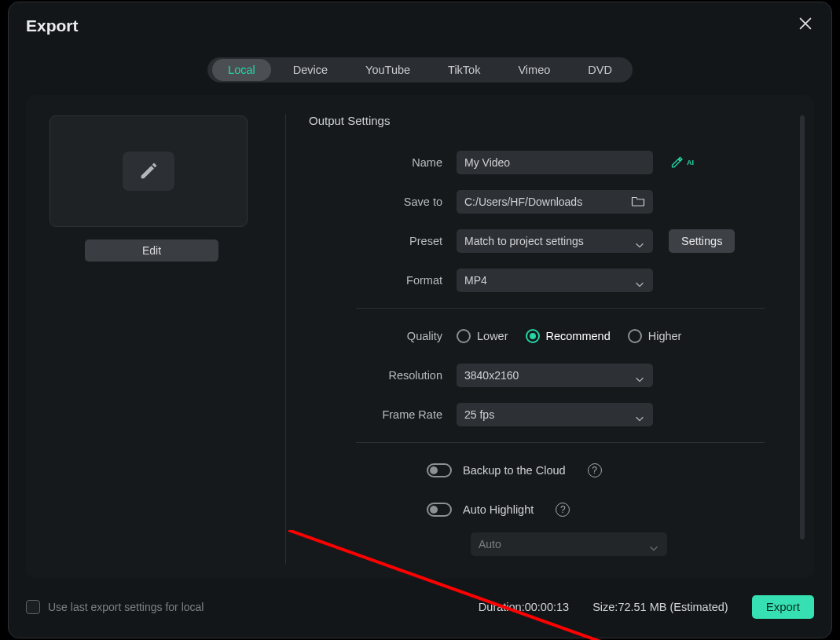 This screenshot has width=840, height=640. I want to click on tab-local: Local, so click(242, 70).